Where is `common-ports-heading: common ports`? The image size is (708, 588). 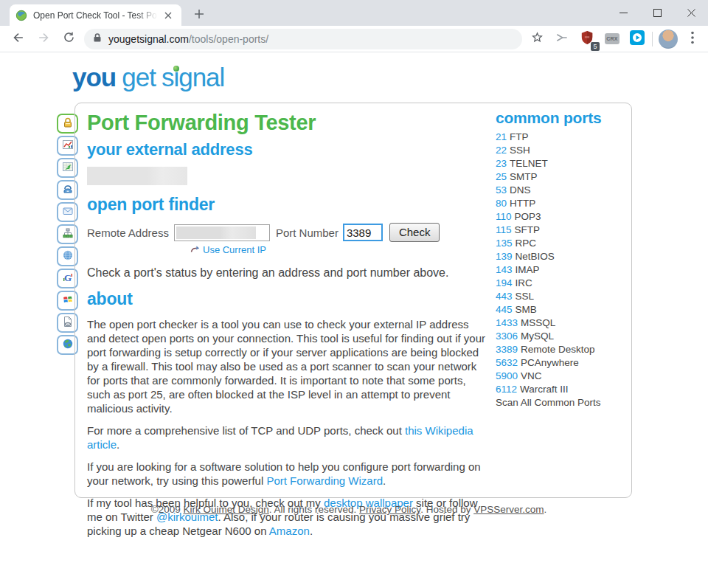
common-ports-heading: common ports is located at coordinates (562, 118).